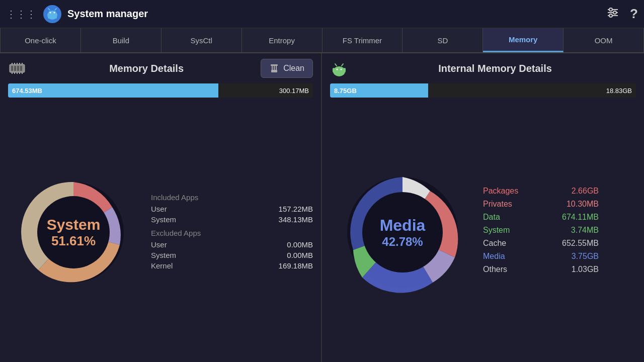 The image size is (644, 362). I want to click on donut-system-label: System, so click(73, 225).